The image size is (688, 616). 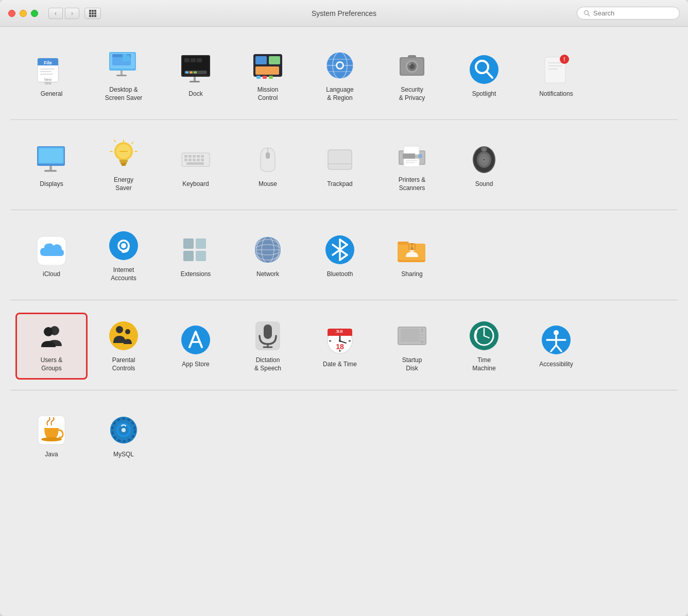 What do you see at coordinates (196, 275) in the screenshot?
I see `extensions-label: Extensions` at bounding box center [196, 275].